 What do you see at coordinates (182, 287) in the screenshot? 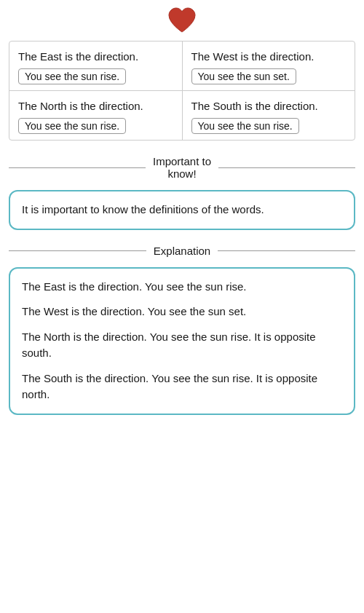
I see `explanation-para-1: The East is the direction. You see the s…` at bounding box center [182, 287].